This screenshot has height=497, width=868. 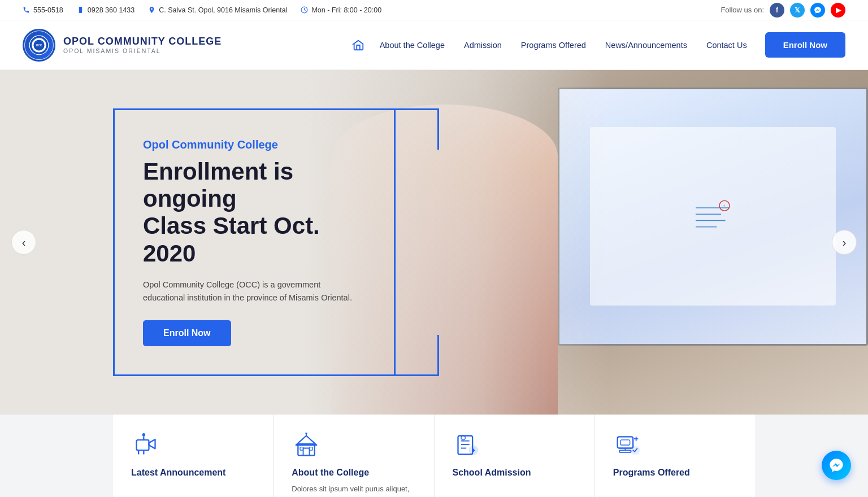 I want to click on announcement-icon, so click(x=146, y=445).